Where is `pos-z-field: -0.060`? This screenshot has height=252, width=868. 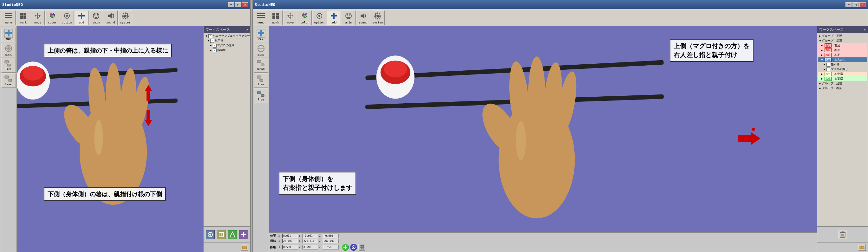
pos-z-field: -0.060 is located at coordinates (331, 236).